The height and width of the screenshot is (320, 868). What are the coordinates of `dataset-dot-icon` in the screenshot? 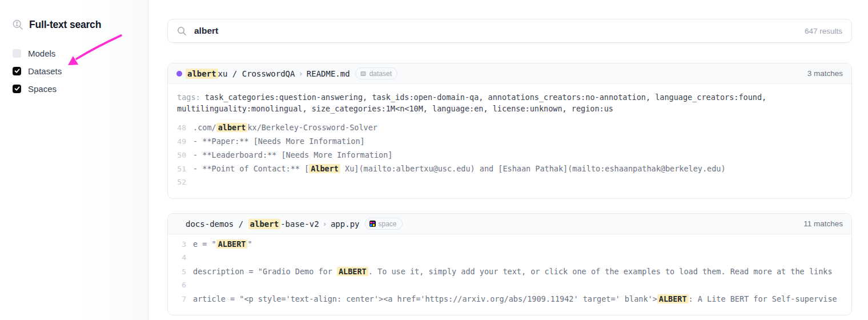 It's located at (179, 74).